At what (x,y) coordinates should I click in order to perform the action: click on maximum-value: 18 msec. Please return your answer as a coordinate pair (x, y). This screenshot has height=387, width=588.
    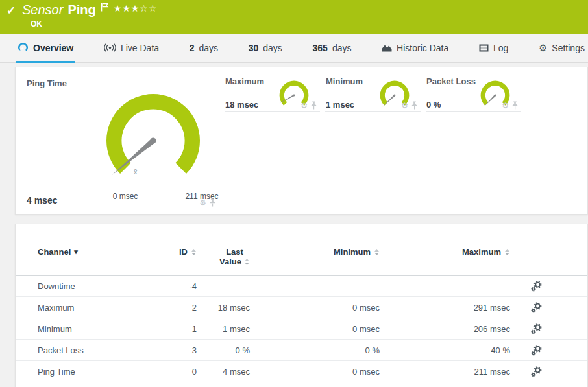
    Looking at the image, I should click on (241, 105).